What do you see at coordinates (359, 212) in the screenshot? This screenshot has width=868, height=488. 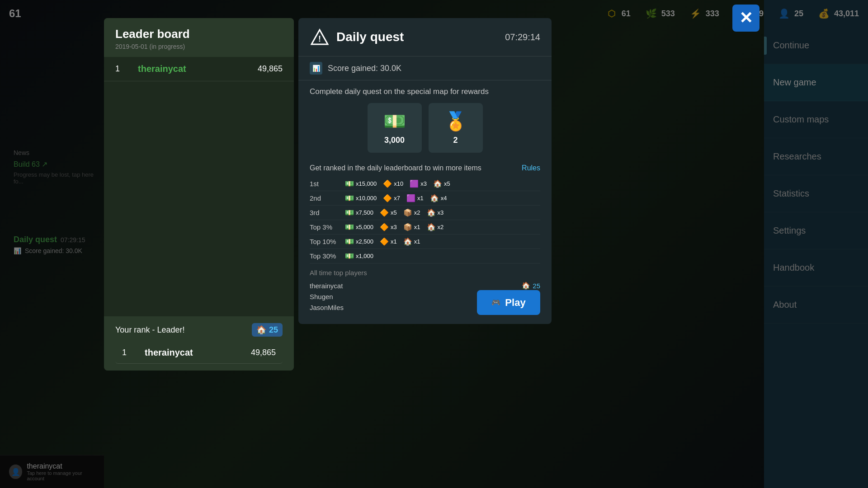 I see `prize-money-3rd: 💵 x7,500` at bounding box center [359, 212].